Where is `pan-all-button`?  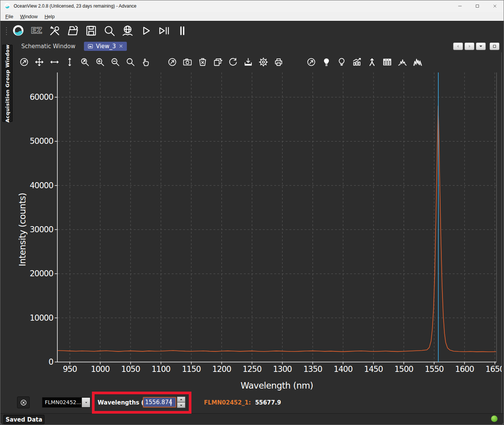 pan-all-button is located at coordinates (39, 62).